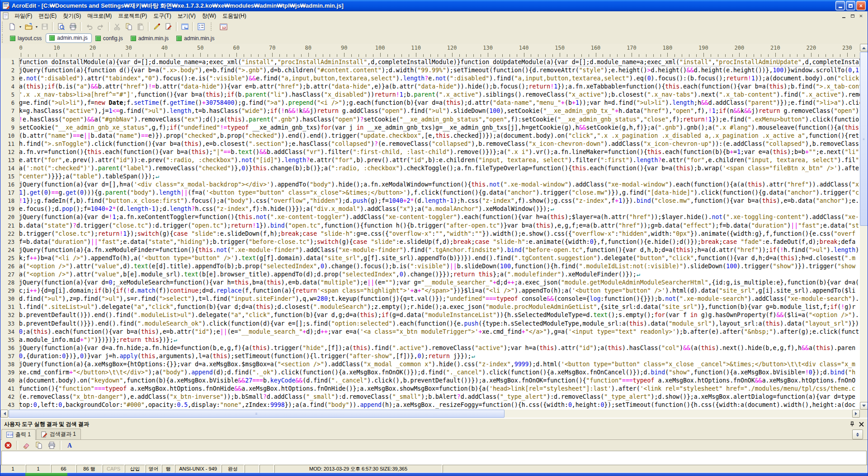  What do you see at coordinates (89, 27) in the screenshot?
I see `undo-button` at bounding box center [89, 27].